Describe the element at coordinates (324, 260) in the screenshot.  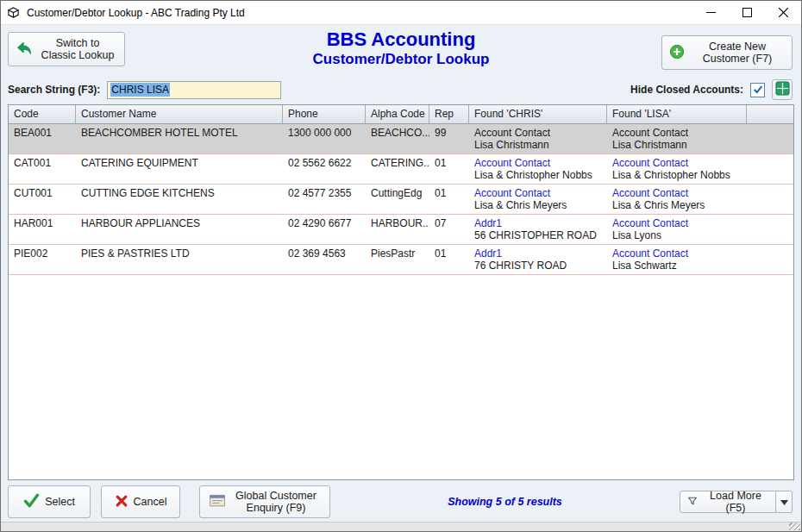
I see `cell-phone: 02 369 4563` at that location.